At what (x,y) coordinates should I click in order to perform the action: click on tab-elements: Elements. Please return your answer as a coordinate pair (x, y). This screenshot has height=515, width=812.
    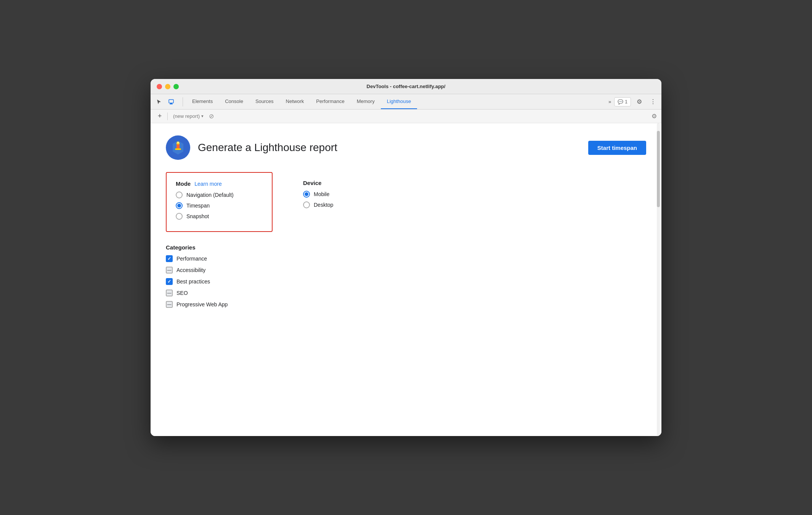
    Looking at the image, I should click on (202, 101).